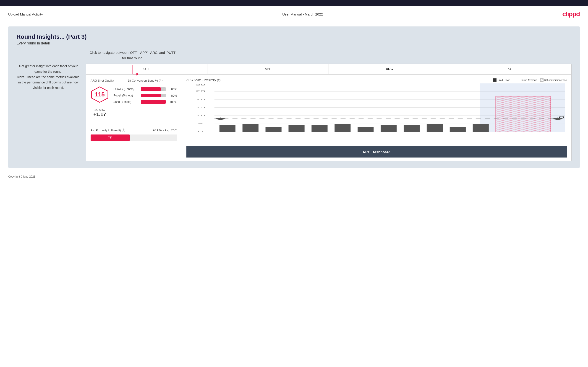  Describe the element at coordinates (126, 102) in the screenshot. I see `sand-label: Sand (1 shots)` at that location.